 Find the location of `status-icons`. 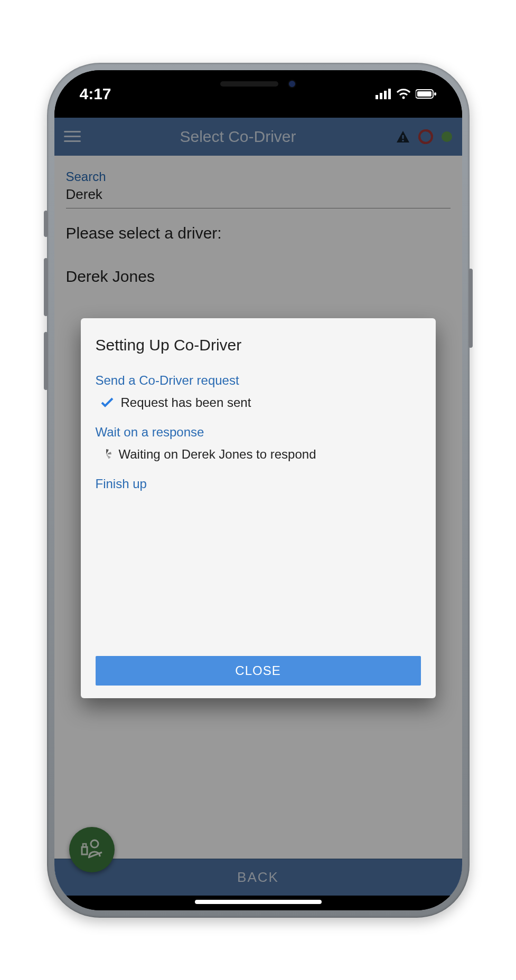

status-icons is located at coordinates (406, 94).